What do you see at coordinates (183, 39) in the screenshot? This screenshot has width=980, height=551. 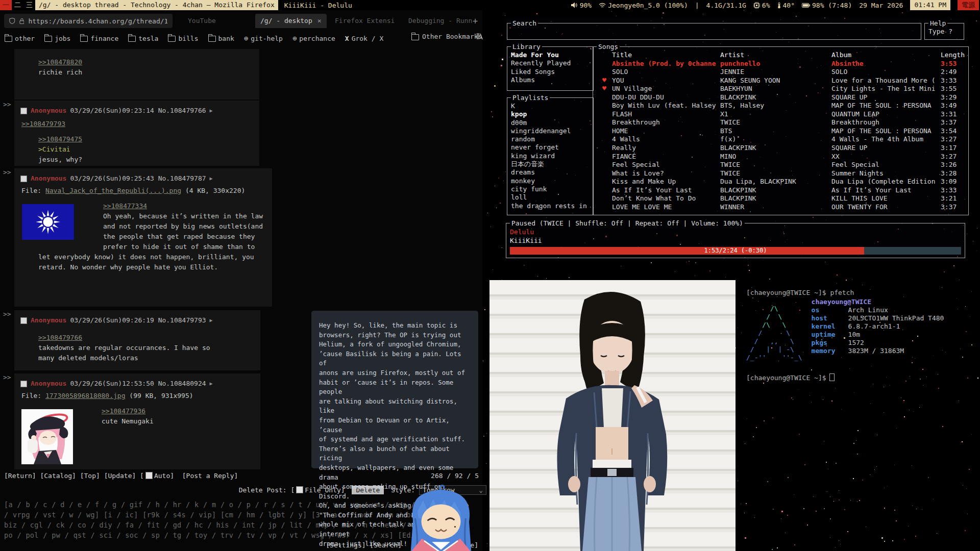 I see `bookmark-item: bills` at bounding box center [183, 39].